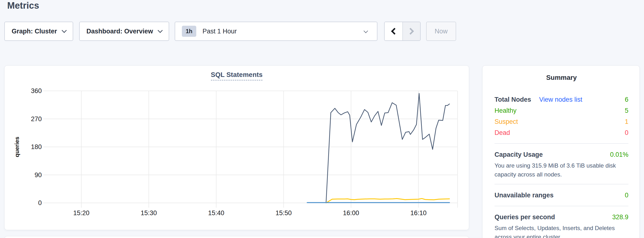 The width and height of the screenshot is (644, 238). Describe the element at coordinates (562, 133) in the screenshot. I see `dead-nodes-row: Dead 0` at that location.